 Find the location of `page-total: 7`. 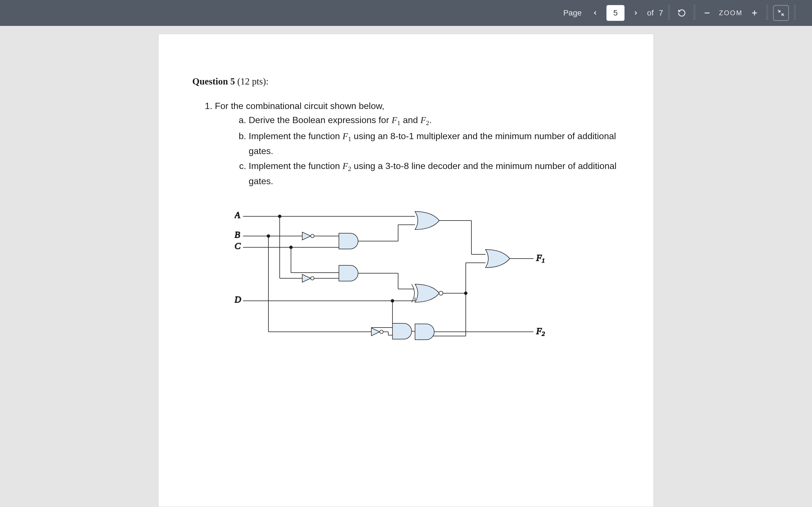

page-total: 7 is located at coordinates (661, 13).